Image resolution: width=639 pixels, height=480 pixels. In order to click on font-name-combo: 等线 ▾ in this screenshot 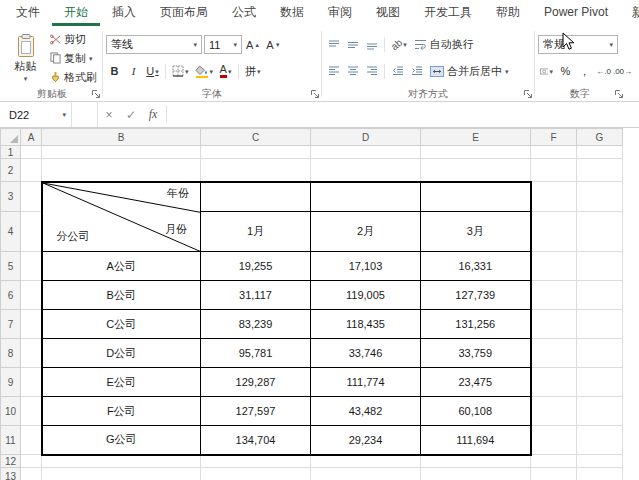, I will do `click(154, 44)`.